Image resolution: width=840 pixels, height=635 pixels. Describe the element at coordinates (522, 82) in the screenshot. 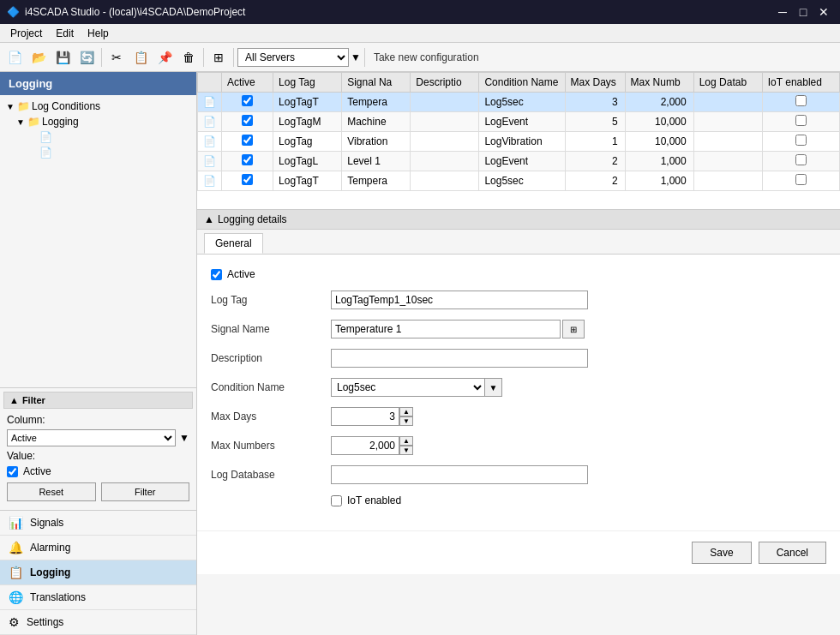

I see `col-header-condname: Condition Name` at that location.